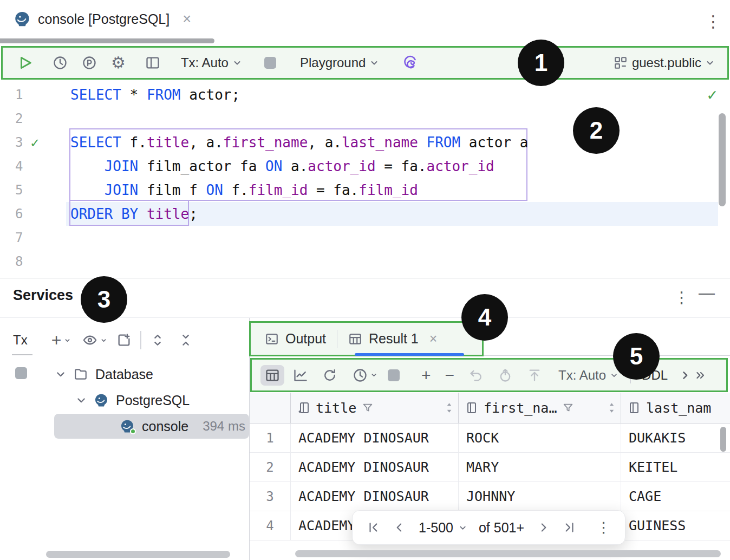 The width and height of the screenshot is (730, 560). Describe the element at coordinates (355, 339) in the screenshot. I see `table-icon` at that location.